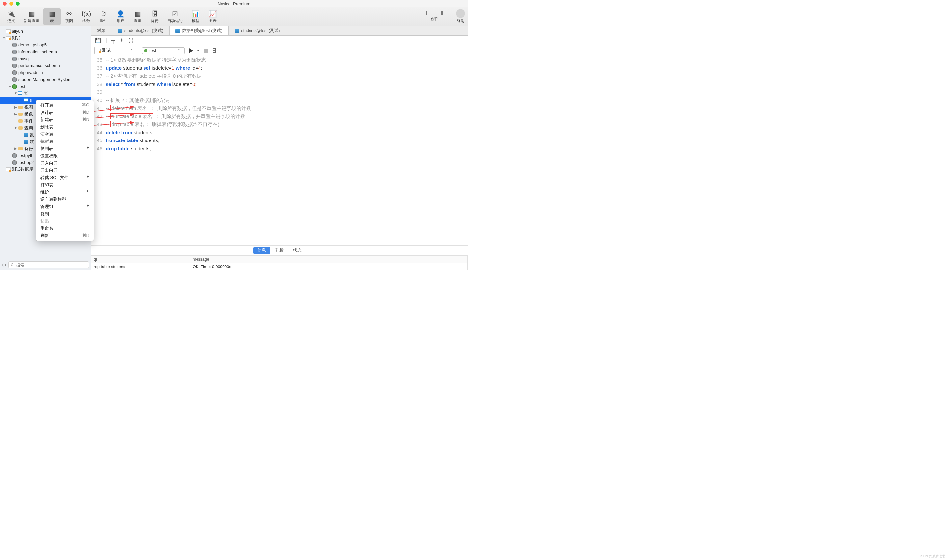 The width and height of the screenshot is (948, 560). What do you see at coordinates (328, 260) in the screenshot?
I see `result-col-head: message` at bounding box center [328, 260].